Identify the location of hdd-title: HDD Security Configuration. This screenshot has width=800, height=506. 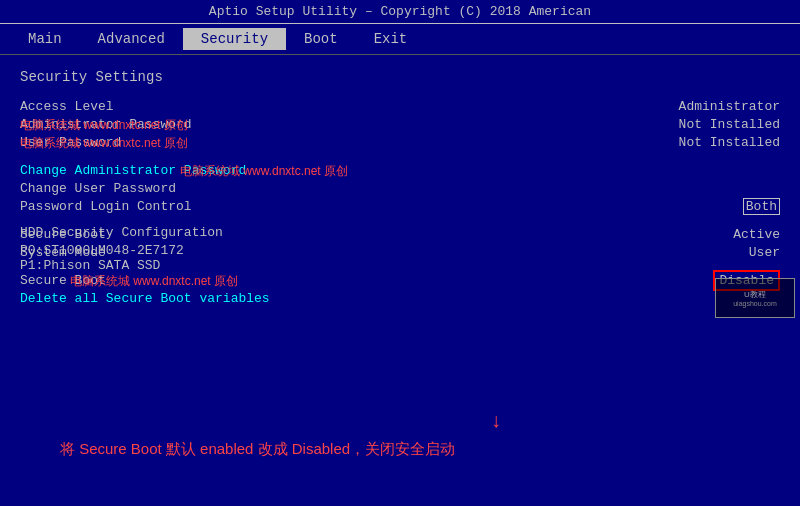
(122, 232).